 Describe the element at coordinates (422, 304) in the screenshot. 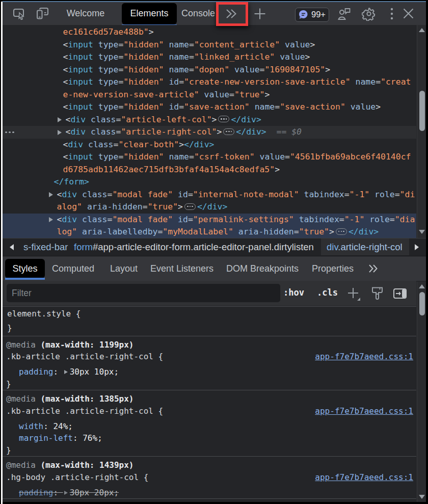

I see `styles-scrollbar-thumb` at that location.